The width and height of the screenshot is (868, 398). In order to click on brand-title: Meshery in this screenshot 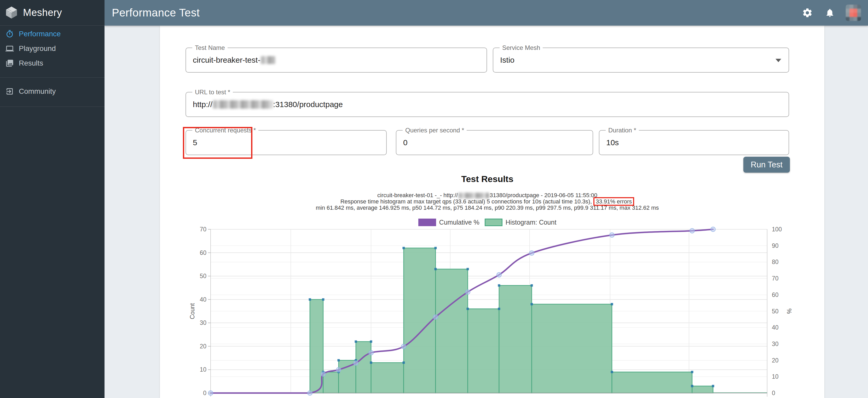, I will do `click(42, 13)`.